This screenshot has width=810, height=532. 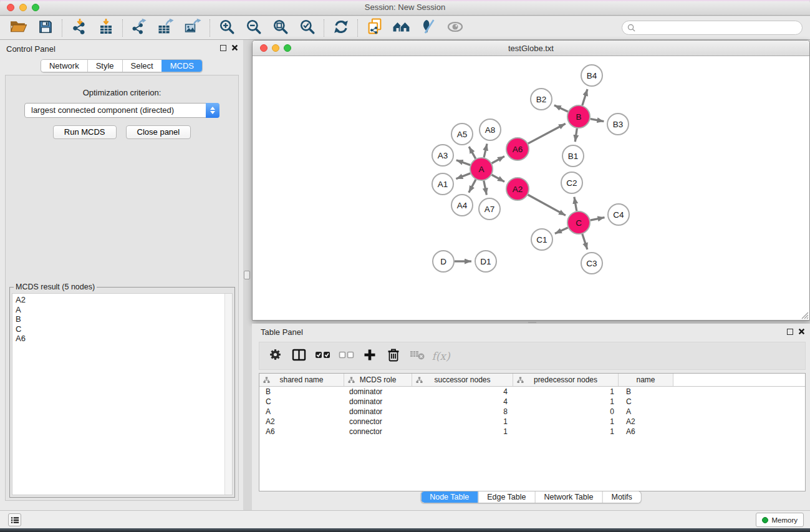 I want to click on graph-edge-A2-C, so click(x=547, y=205).